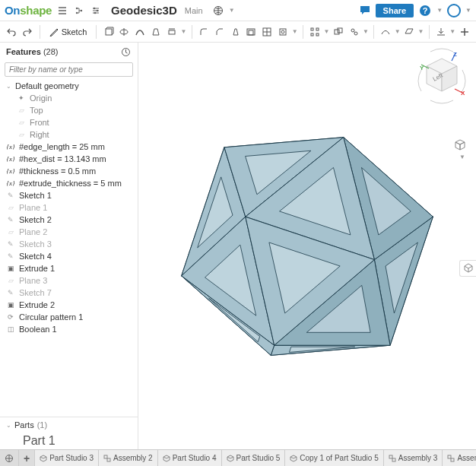 The width and height of the screenshot is (476, 466). I want to click on pattern-icon, so click(315, 32).